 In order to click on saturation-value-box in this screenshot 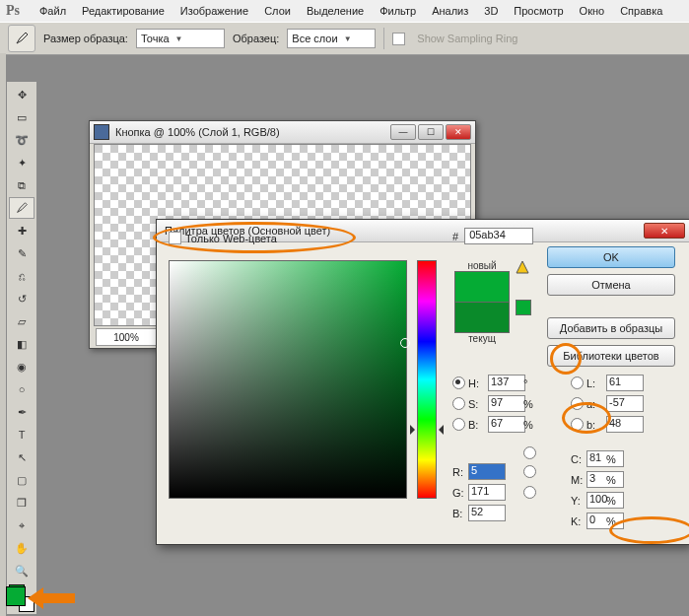, I will do `click(288, 379)`.